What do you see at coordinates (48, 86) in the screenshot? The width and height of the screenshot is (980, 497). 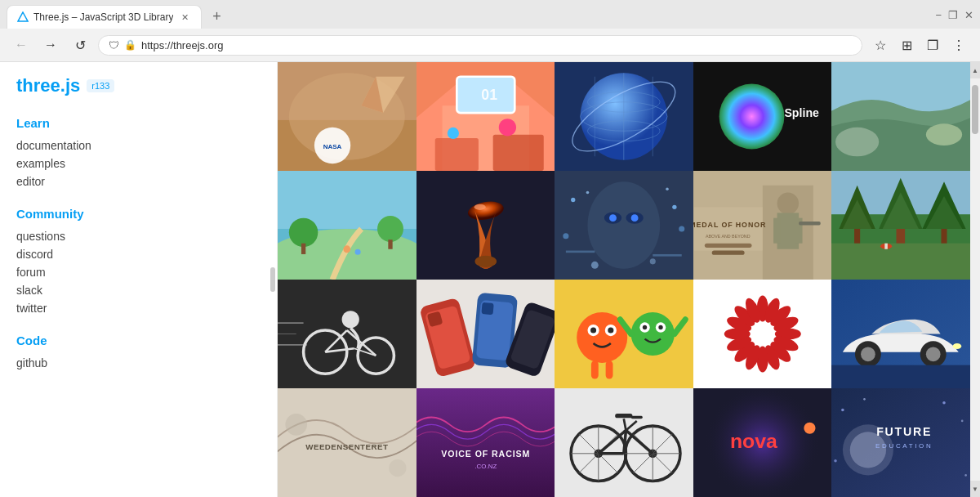 I see `site-logo: three.js` at bounding box center [48, 86].